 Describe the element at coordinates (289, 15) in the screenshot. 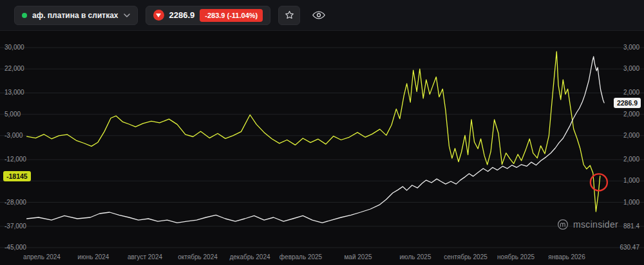

I see `favorite-button` at that location.